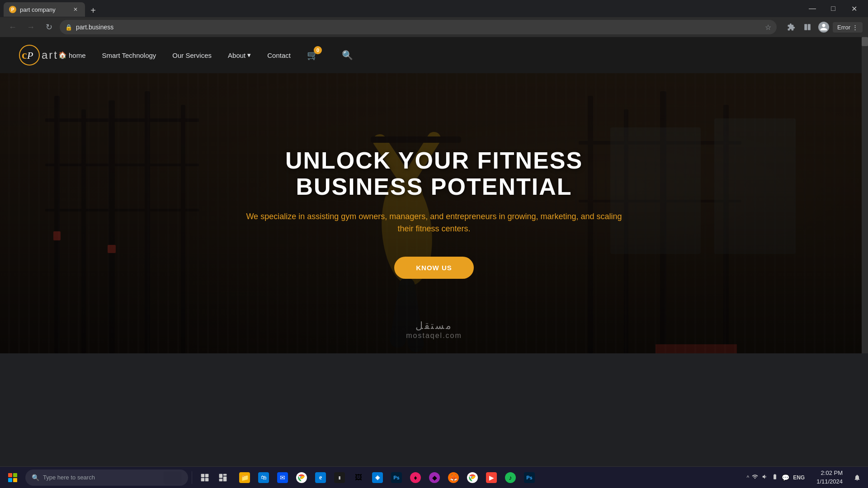  I want to click on bookmark-icon: ☆, so click(768, 27).